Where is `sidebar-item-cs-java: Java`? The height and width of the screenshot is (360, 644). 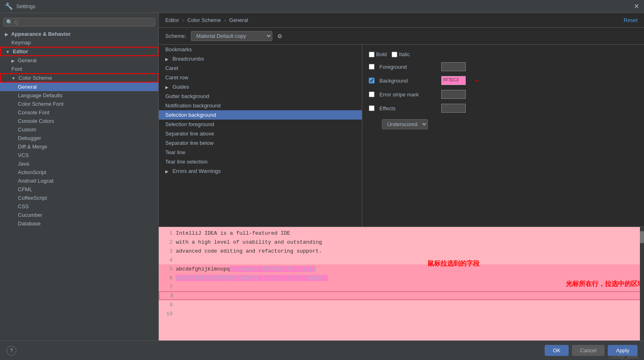
sidebar-item-cs-java: Java is located at coordinates (79, 164).